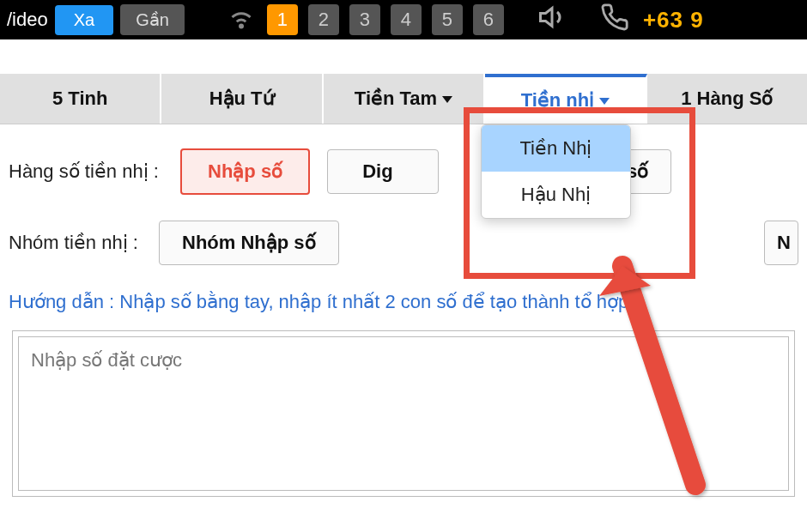 This screenshot has width=807, height=532. I want to click on tab-tientam: Tiền Tam, so click(404, 99).